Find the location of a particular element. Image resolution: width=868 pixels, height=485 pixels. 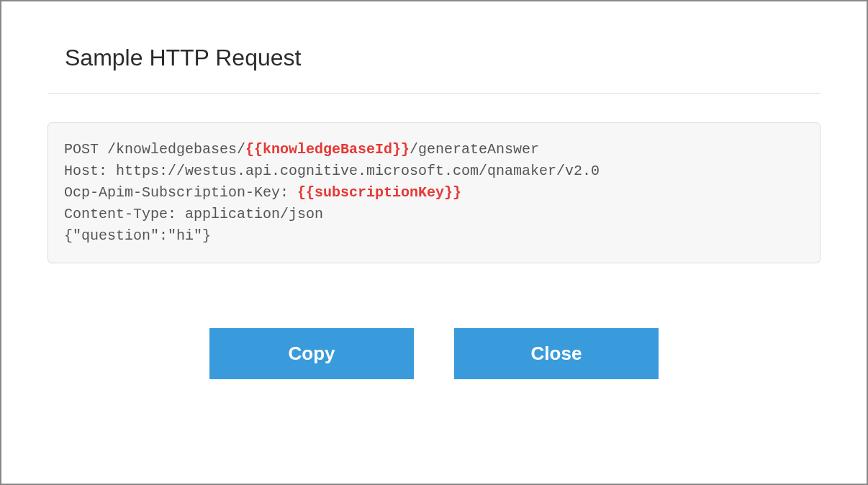

code-line-2: Host: https://westus.api.cognitive.micro… is located at coordinates (332, 171).